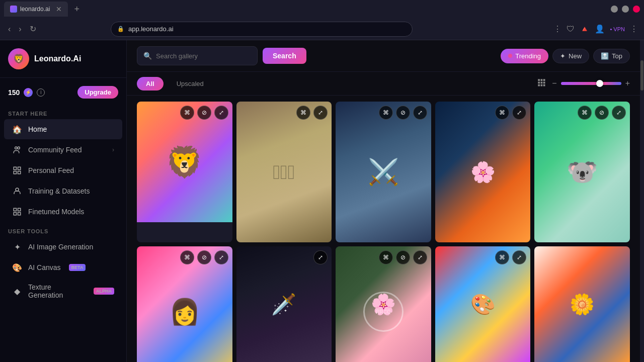 Image resolution: width=644 pixels, height=362 pixels. Describe the element at coordinates (204, 113) in the screenshot. I see `edit-btn-1: ⊘` at that location.